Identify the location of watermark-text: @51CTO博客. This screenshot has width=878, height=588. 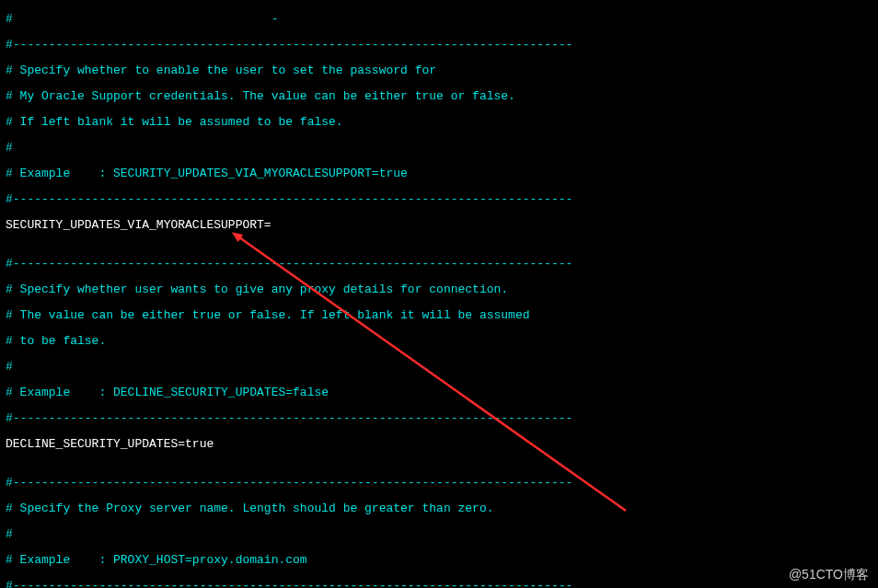
(828, 574).